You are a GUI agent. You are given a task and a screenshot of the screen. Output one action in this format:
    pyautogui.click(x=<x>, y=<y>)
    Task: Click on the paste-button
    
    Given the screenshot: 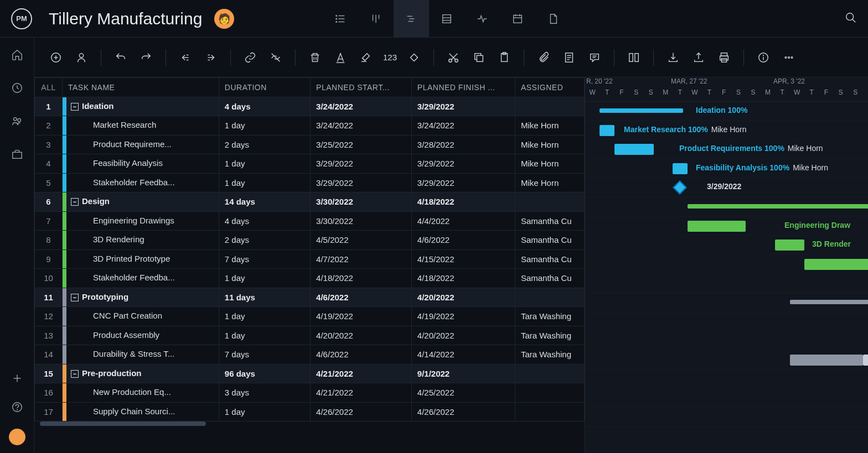 What is the action you would take?
    pyautogui.click(x=504, y=58)
    